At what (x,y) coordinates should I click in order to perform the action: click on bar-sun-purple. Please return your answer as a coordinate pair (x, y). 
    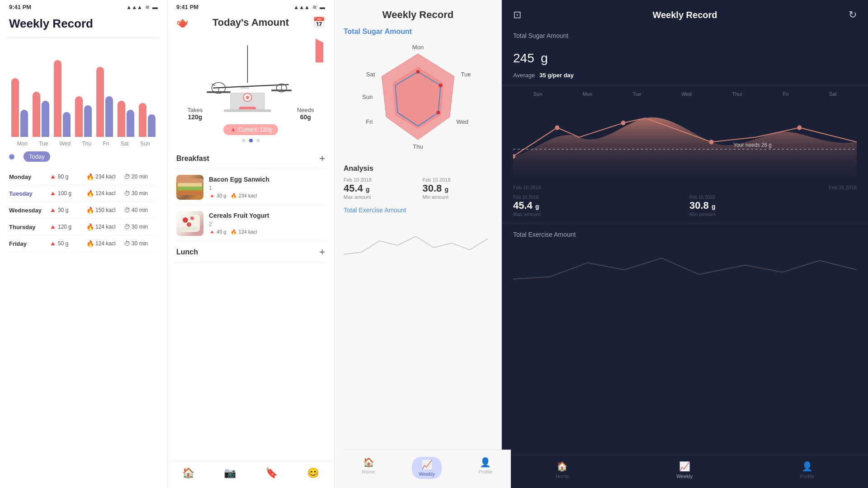
    Looking at the image, I should click on (152, 126).